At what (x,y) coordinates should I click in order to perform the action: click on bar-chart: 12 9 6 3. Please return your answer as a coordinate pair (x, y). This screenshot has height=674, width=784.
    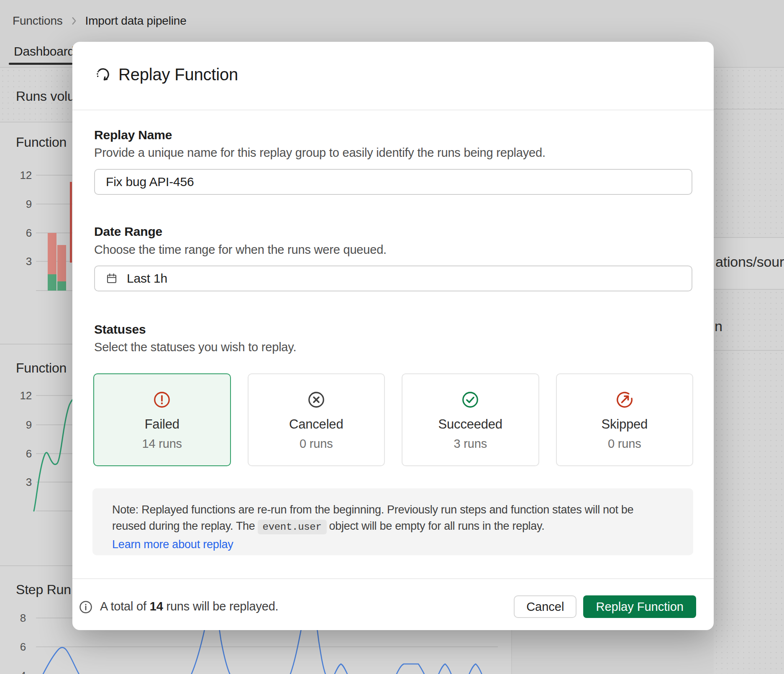
    Looking at the image, I should click on (42, 233).